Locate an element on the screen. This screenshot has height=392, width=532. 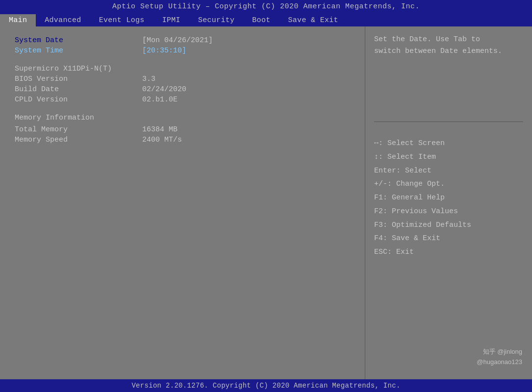
bios-version-row: BIOS Version 3.3 is located at coordinates (182, 79).